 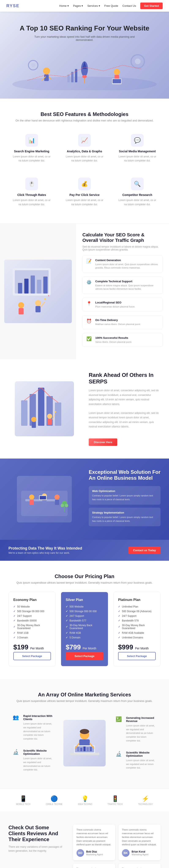 What do you see at coordinates (141, 733) in the screenshot?
I see `service-desc: Lorem ipsum dolor sit amet, we regulated…` at bounding box center [141, 733].